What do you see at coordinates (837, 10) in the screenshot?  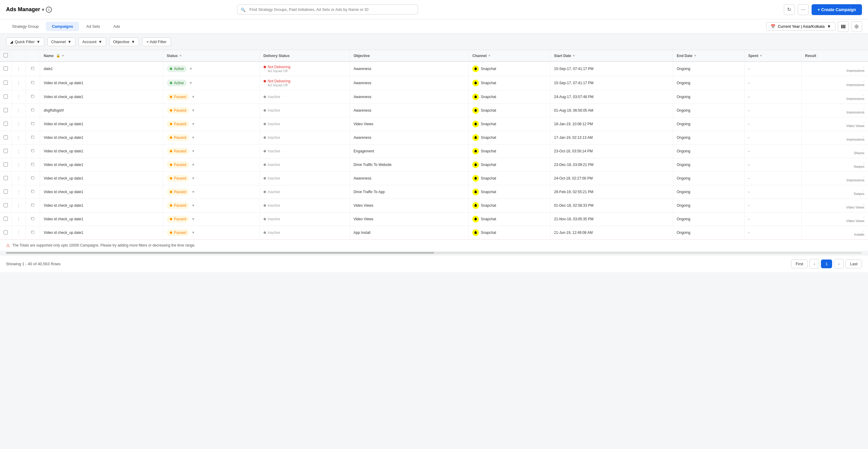 I see `create-campaign-button: + Create Campaign` at bounding box center [837, 10].